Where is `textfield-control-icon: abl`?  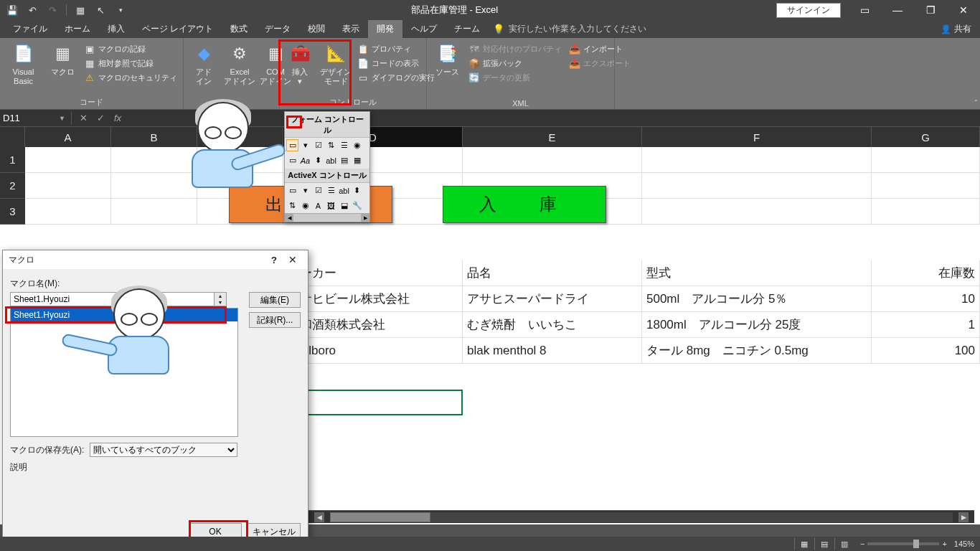 textfield-control-icon: abl is located at coordinates (331, 161).